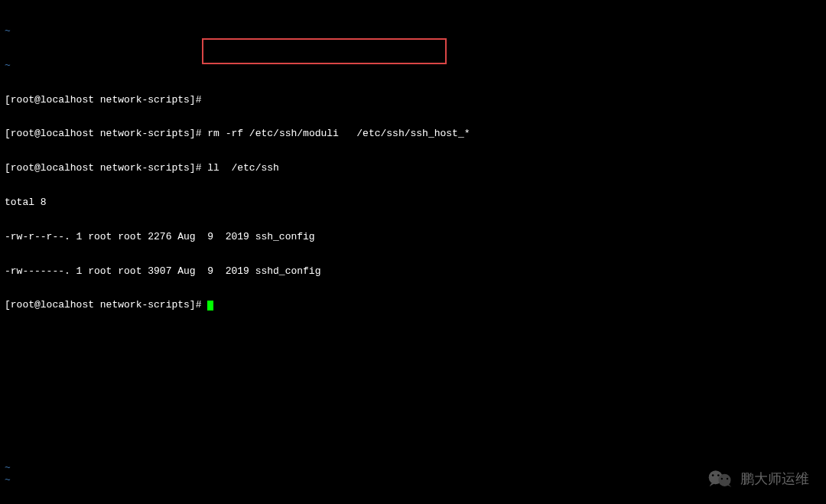 The height and width of the screenshot is (504, 826). I want to click on command-line: [root@localhost network-scripts]# rm -rf…, so click(413, 135).